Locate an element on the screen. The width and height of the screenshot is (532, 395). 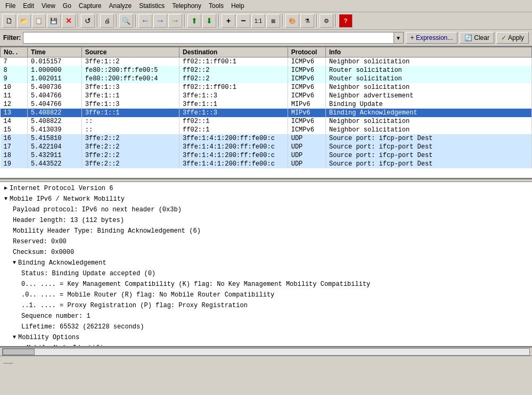
top-button: ⬆ is located at coordinates (194, 21).